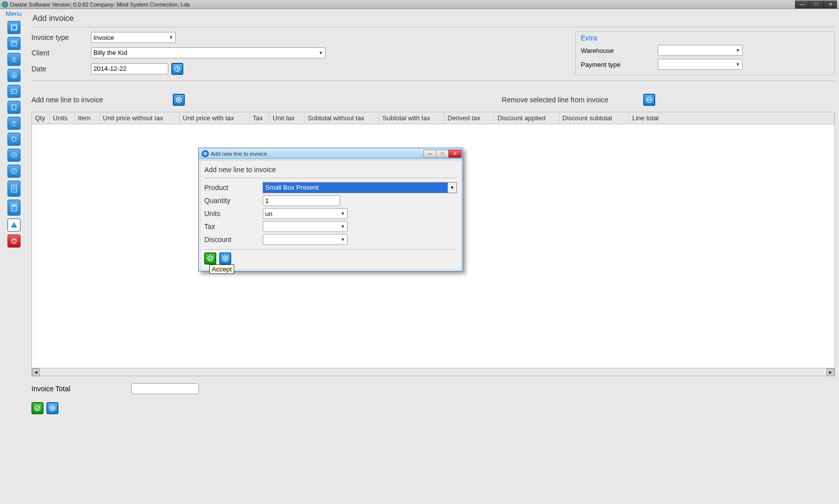  What do you see at coordinates (816, 4) in the screenshot?
I see `window-maximize-button: □` at bounding box center [816, 4].